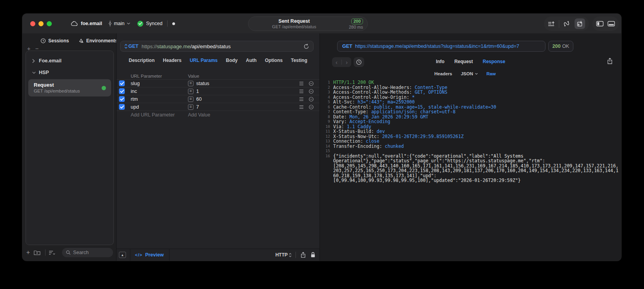 The width and height of the screenshot is (644, 289). Describe the element at coordinates (243, 91) in the screenshot. I see `param-value-cell: = 1` at that location.